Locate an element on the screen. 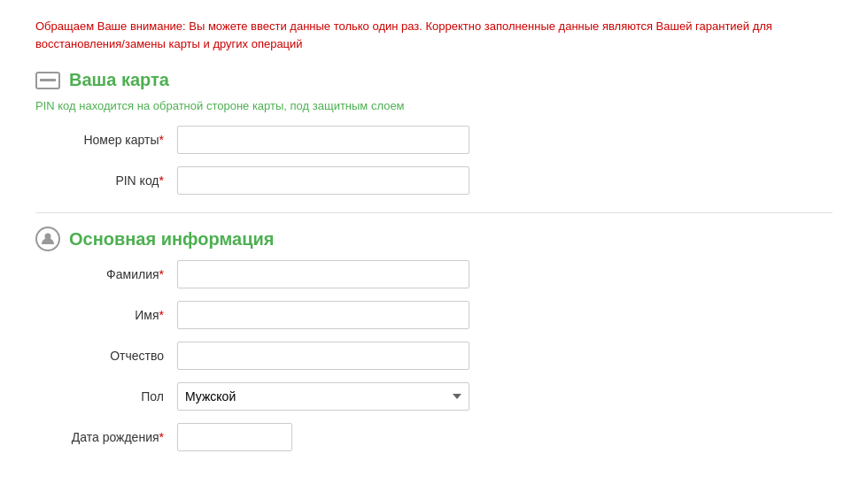  person-icon is located at coordinates (48, 239).